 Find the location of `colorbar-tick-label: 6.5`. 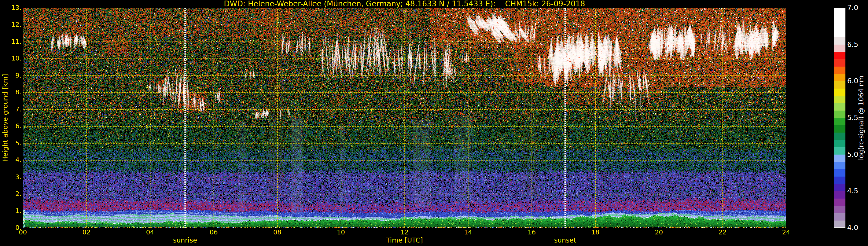

colorbar-tick-label: 6.5 is located at coordinates (857, 44).